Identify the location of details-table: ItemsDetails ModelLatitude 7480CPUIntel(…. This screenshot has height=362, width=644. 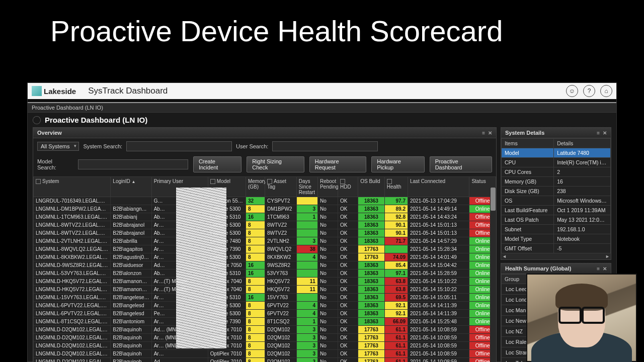
(556, 196).